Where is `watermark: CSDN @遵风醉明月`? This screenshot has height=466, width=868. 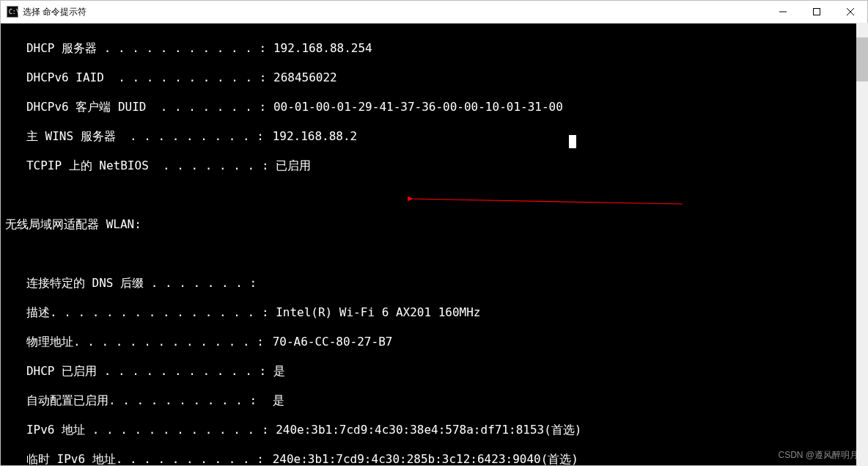
watermark: CSDN @遵风醉明月 is located at coordinates (818, 455).